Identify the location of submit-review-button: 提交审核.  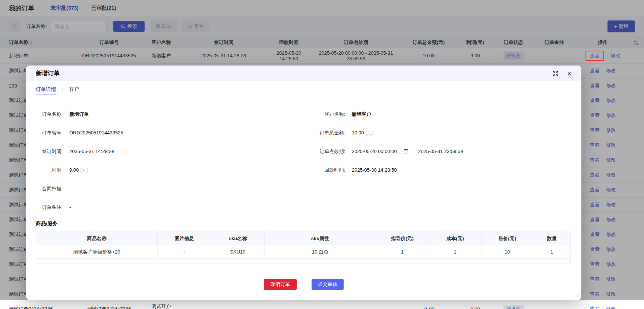
(328, 284).